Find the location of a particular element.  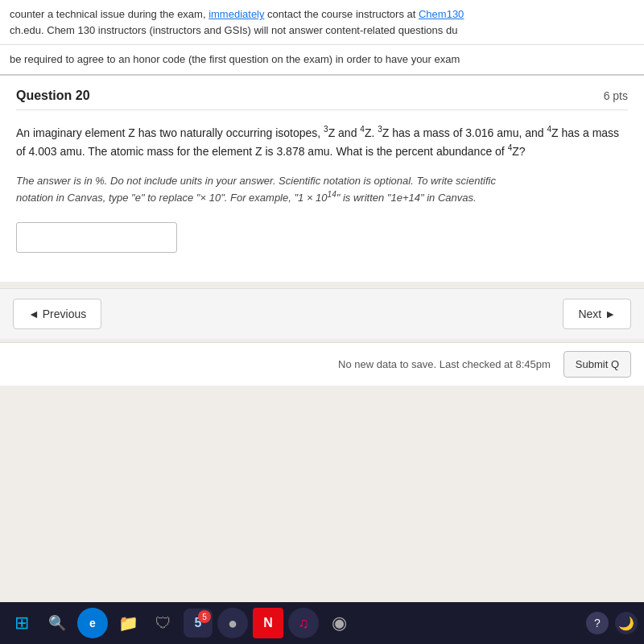

question-title: Question 20 is located at coordinates (53, 96).